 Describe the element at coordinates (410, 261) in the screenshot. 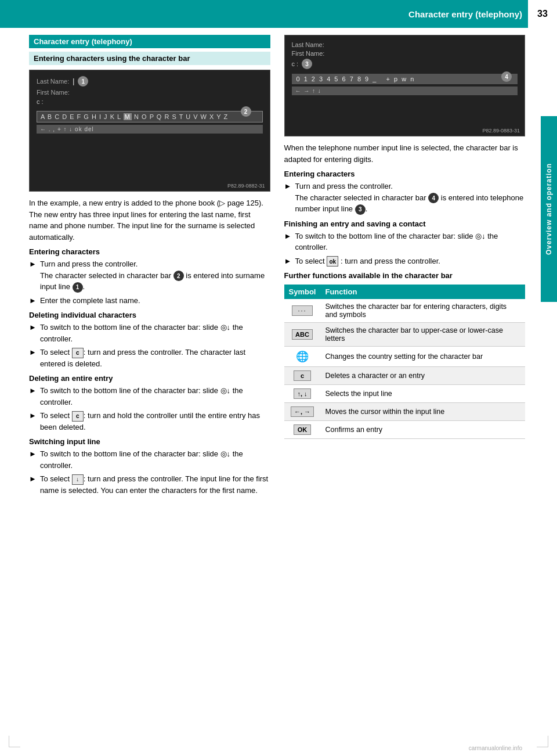

I see `bullet-text: To select ok : turn and press the contro…` at that location.